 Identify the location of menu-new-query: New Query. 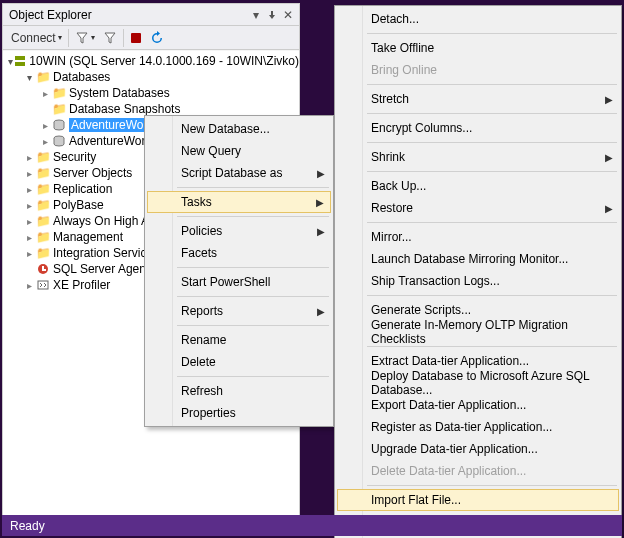
(239, 151).